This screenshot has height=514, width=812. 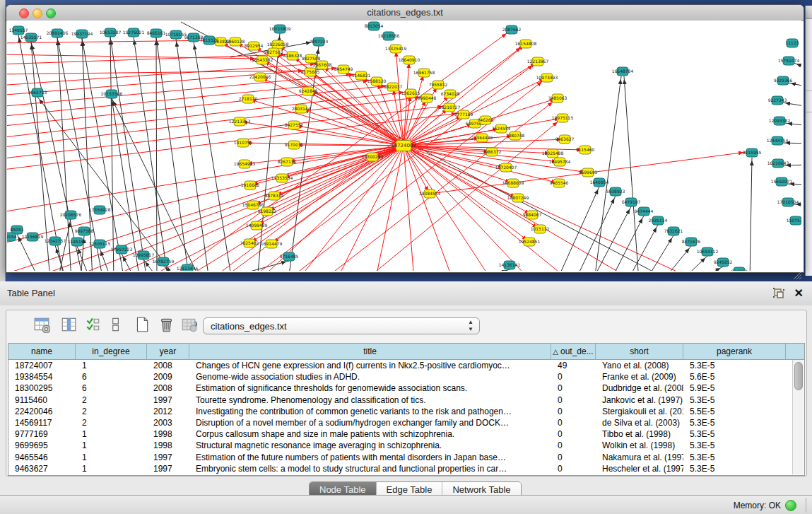 What do you see at coordinates (735, 377) in the screenshot?
I see `table-cell: 5.6E-5` at bounding box center [735, 377].